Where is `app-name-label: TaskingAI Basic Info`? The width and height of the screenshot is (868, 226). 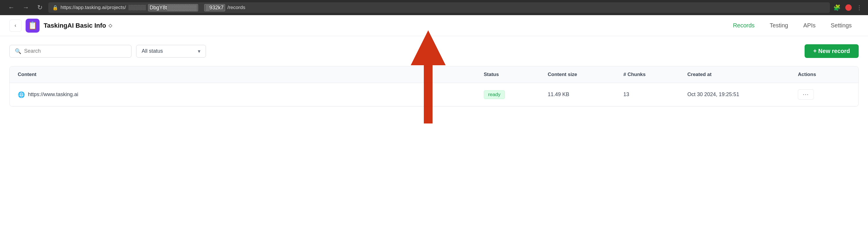
app-name-label: TaskingAI Basic Info is located at coordinates (75, 26).